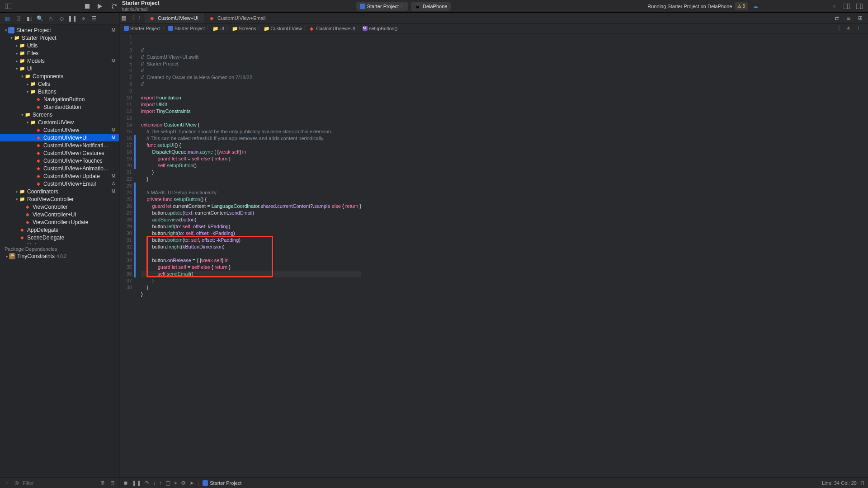 The height and width of the screenshot is (488, 868). What do you see at coordinates (494, 483) in the screenshot?
I see `debug-bar: ⏺ ❚❚ ↷ ↓ ↑ ◫ ⌖ ⚙︎ ➤ | Starter Project Li…` at bounding box center [494, 483].